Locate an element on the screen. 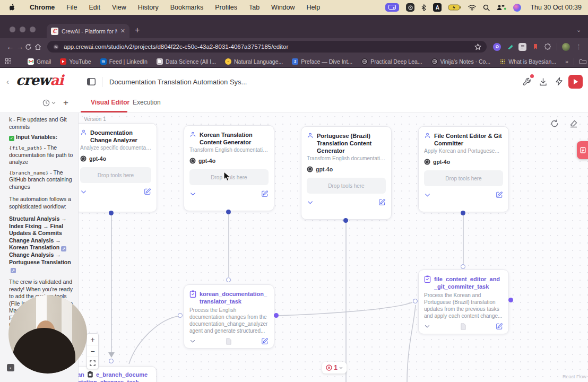 Image resolution: width=588 pixels, height=382 pixels. tools-wrench-icon is located at coordinates (526, 82).